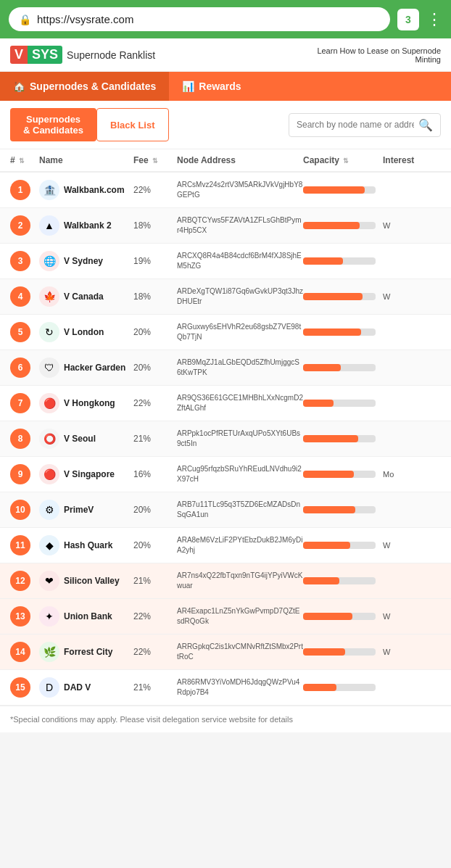  What do you see at coordinates (86, 190) in the screenshot?
I see `node-name-cell: 🏦 Walkbank.com` at bounding box center [86, 190].